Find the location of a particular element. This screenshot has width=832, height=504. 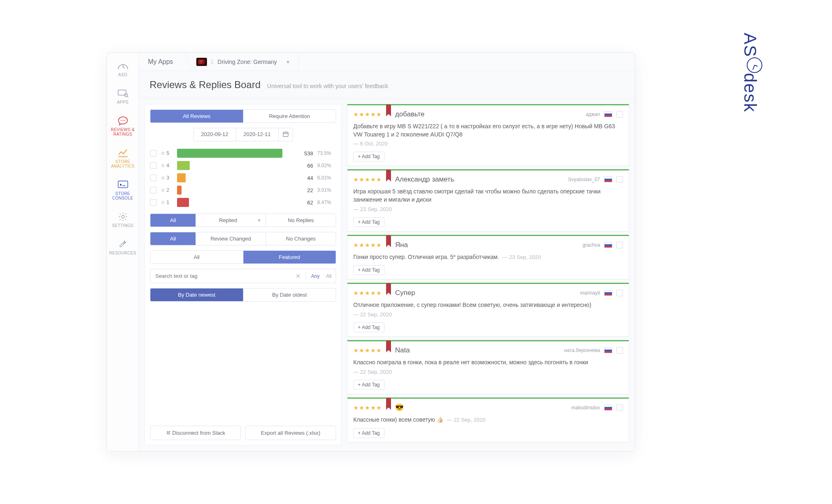

search-input is located at coordinates (222, 276).